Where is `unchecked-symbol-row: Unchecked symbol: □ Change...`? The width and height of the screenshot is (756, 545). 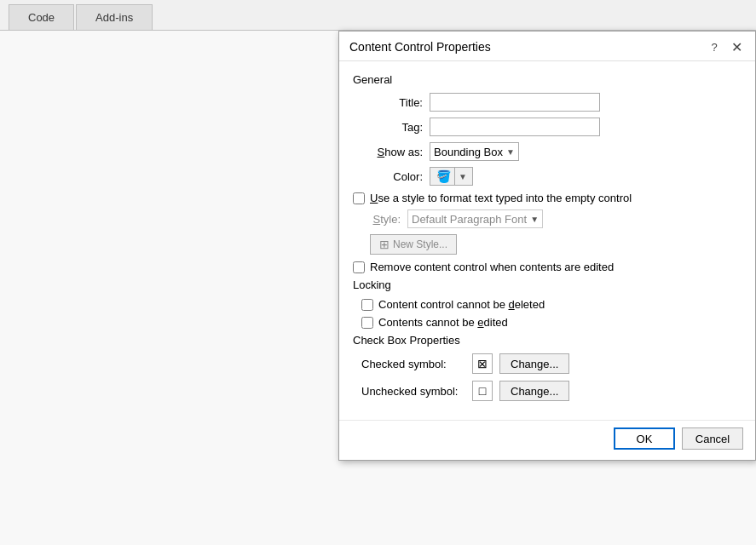 unchecked-symbol-row: Unchecked symbol: □ Change... is located at coordinates (551, 391).